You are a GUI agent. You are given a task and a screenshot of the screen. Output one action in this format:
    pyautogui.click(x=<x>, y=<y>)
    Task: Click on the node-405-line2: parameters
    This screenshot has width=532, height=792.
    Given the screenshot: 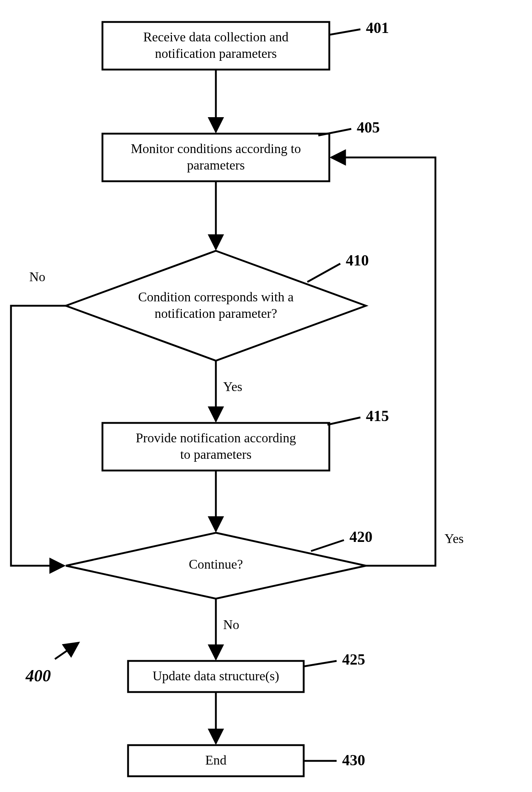 What is the action you would take?
    pyautogui.click(x=216, y=165)
    